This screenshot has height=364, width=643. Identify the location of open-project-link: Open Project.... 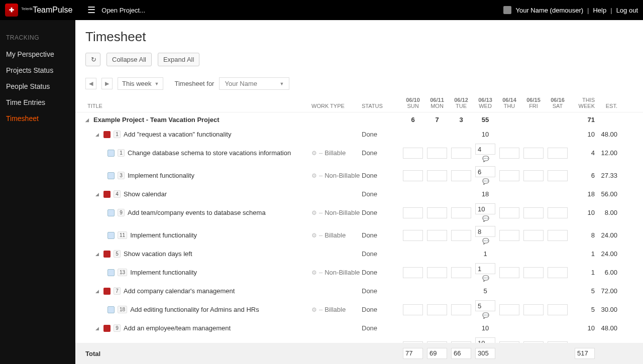
(124, 10).